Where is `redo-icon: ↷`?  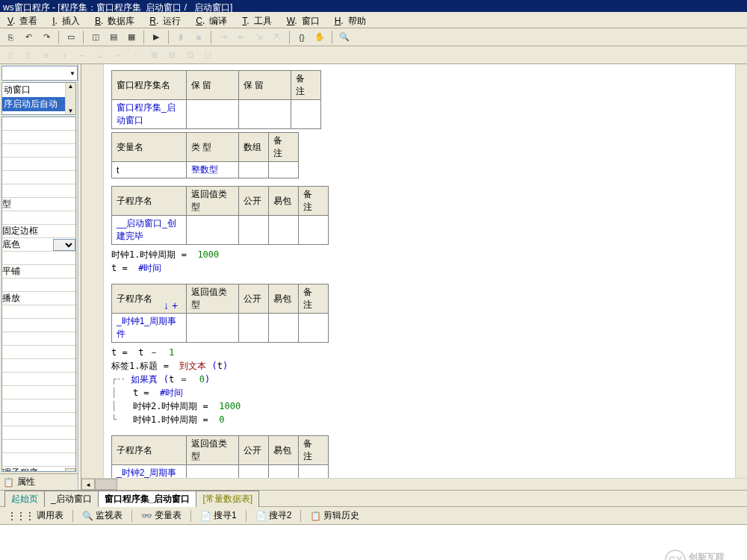 redo-icon: ↷ is located at coordinates (46, 37).